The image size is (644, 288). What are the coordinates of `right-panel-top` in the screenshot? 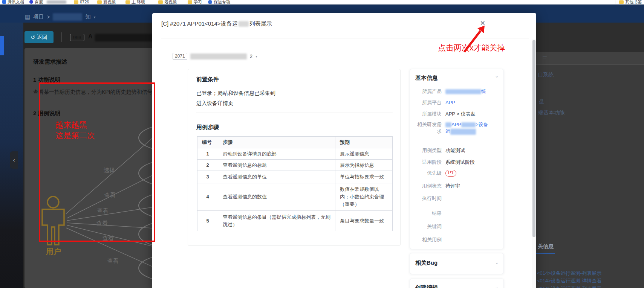 It's located at (590, 37).